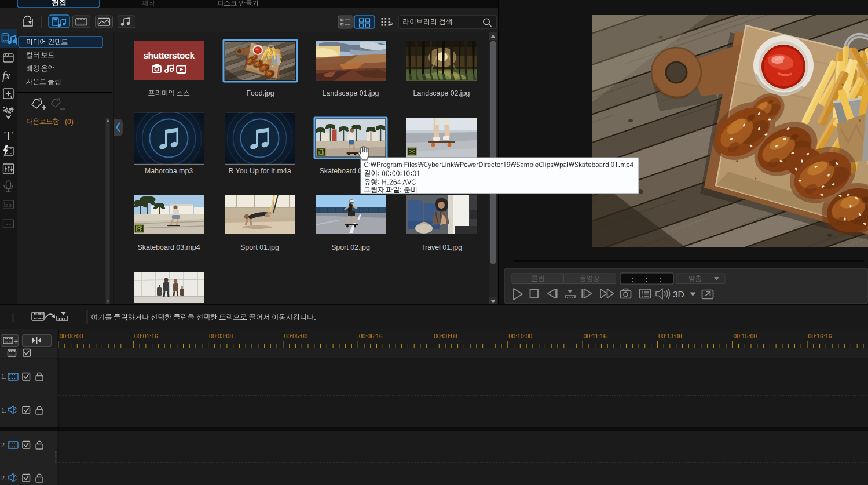  I want to click on svg-text: 00:11:16, so click(595, 336).